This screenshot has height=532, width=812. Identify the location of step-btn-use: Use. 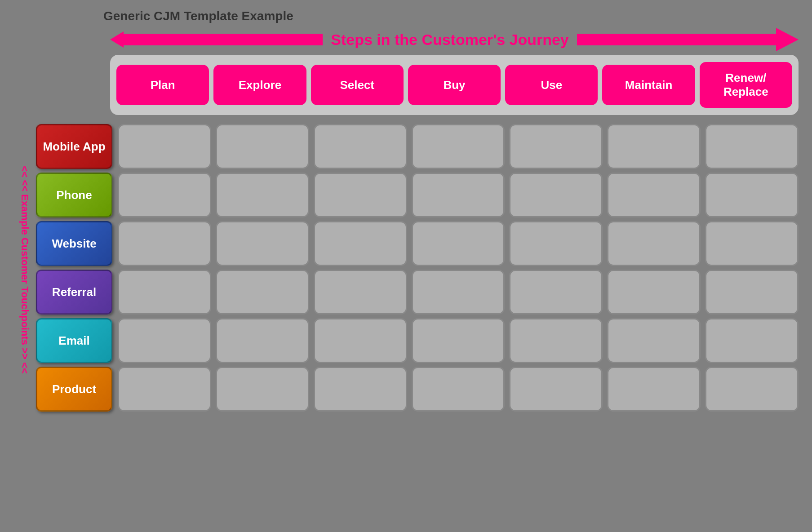
(551, 85).